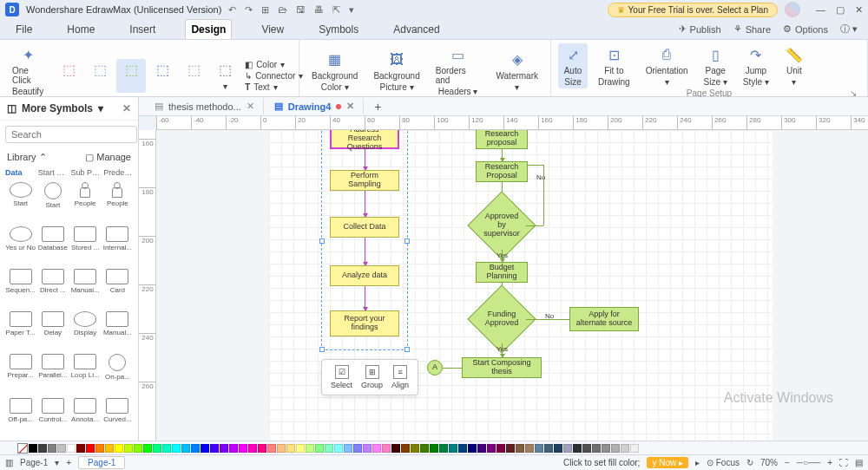 Image resolution: width=868 pixels, height=470 pixels. Describe the element at coordinates (458, 71) in the screenshot. I see `borders-headers-button: ▭Borders andHeaders ▾` at that location.